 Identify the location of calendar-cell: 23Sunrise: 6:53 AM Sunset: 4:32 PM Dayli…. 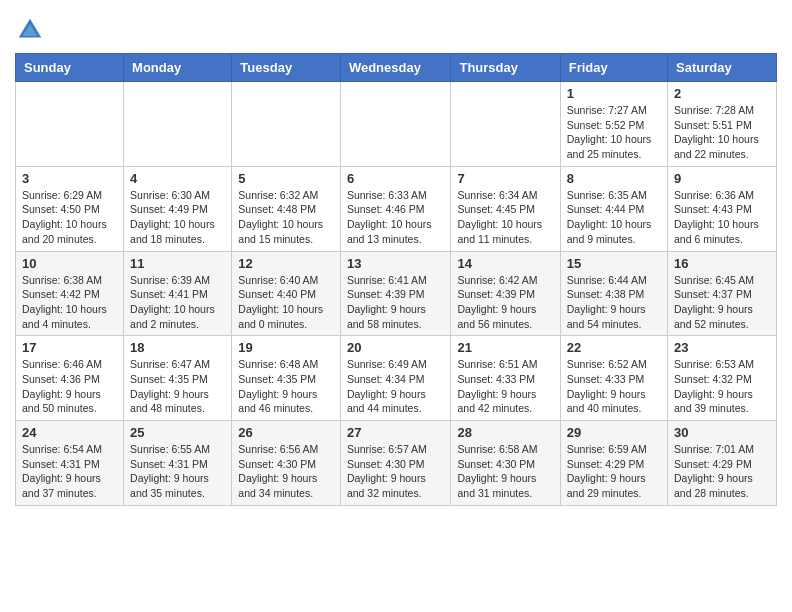
(722, 378).